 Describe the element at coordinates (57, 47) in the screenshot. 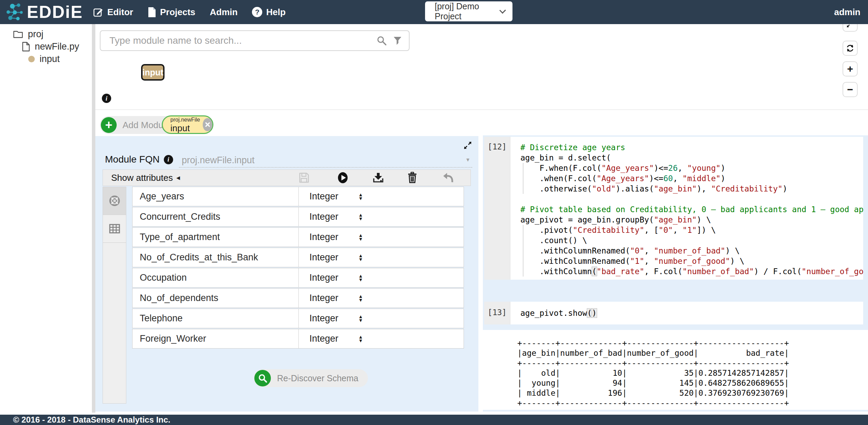

I see `tree-item-label: newFile.py` at that location.